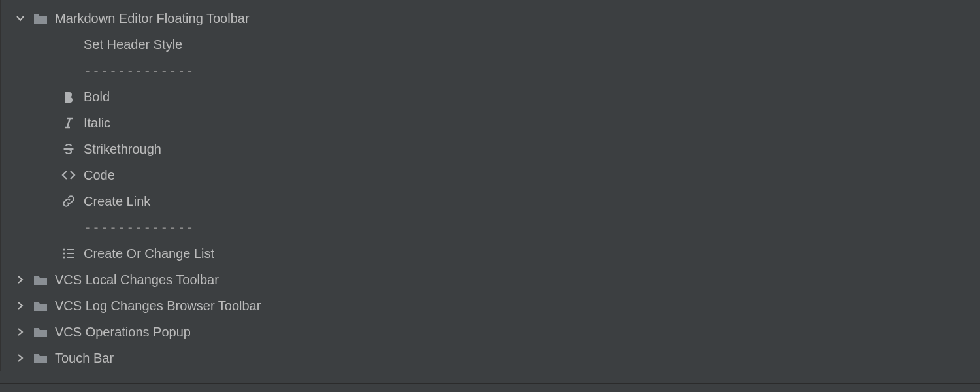 The height and width of the screenshot is (392, 980). I want to click on strikethrough-icon, so click(69, 149).